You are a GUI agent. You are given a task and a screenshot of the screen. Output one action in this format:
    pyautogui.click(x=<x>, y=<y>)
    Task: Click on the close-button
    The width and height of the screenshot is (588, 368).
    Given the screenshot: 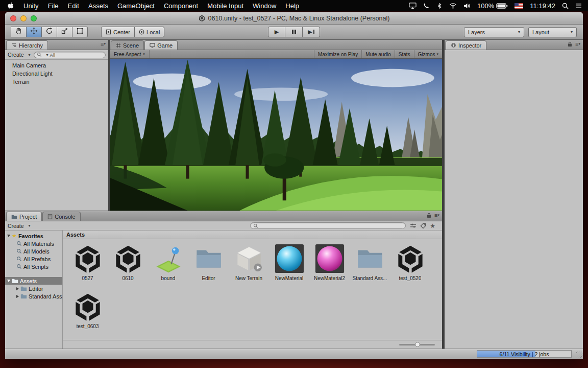 What is the action you would take?
    pyautogui.click(x=13, y=18)
    